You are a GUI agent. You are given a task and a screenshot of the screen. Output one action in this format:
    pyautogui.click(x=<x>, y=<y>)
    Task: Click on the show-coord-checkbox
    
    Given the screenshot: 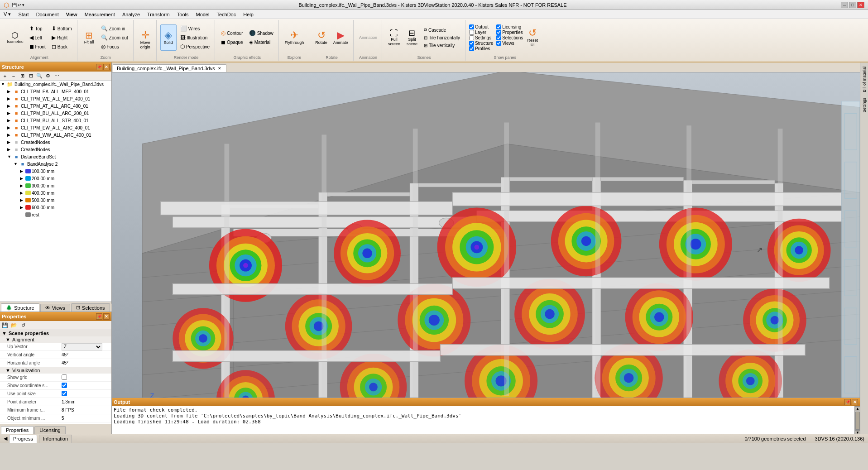 What is the action you would take?
    pyautogui.click(x=64, y=385)
    